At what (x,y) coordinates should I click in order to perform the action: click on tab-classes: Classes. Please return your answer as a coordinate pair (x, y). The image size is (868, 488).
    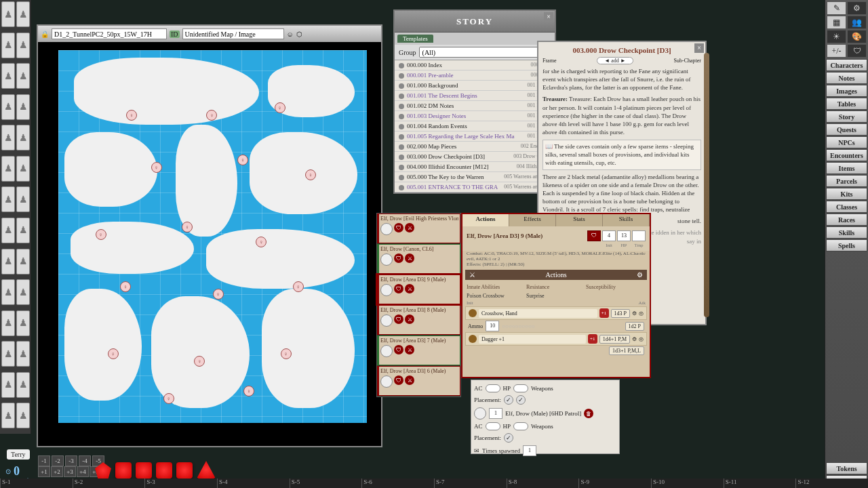
    Looking at the image, I should click on (846, 207).